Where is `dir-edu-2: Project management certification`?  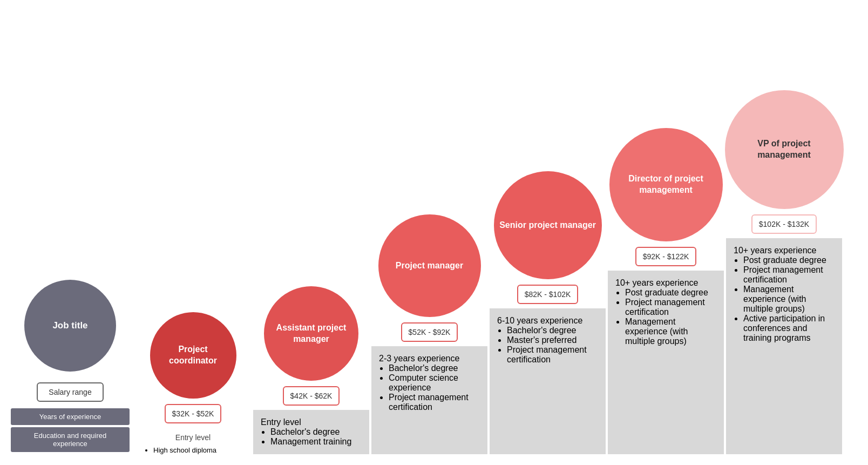 dir-edu-2: Project management certification is located at coordinates (670, 307).